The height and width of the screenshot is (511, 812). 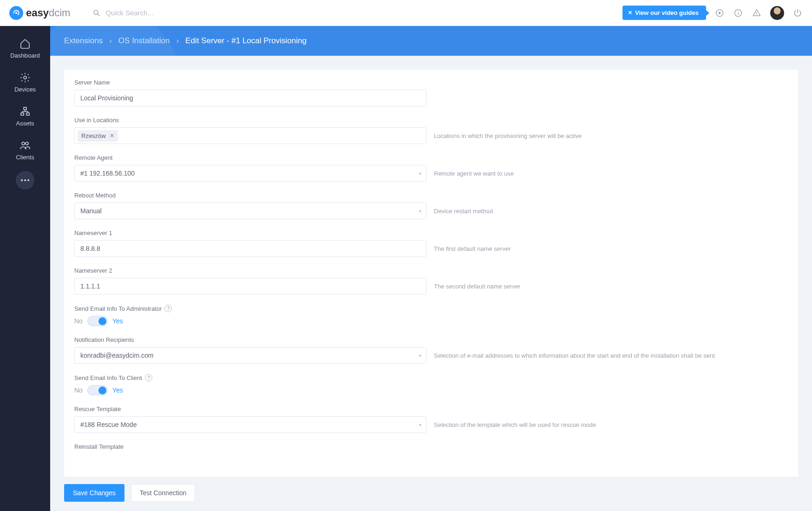 I want to click on sidebar-item-dashboard: Dashboard, so click(x=25, y=48).